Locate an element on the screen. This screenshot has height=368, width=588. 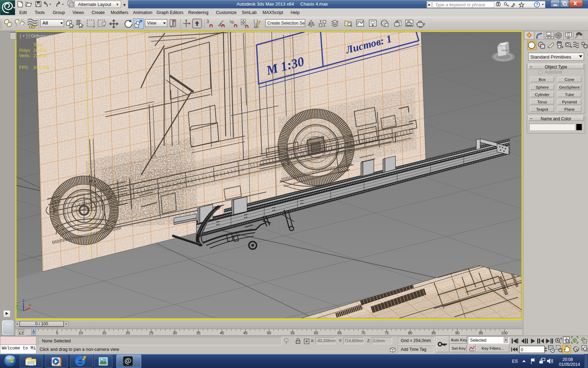
svg-text: 65 is located at coordinates (340, 333).